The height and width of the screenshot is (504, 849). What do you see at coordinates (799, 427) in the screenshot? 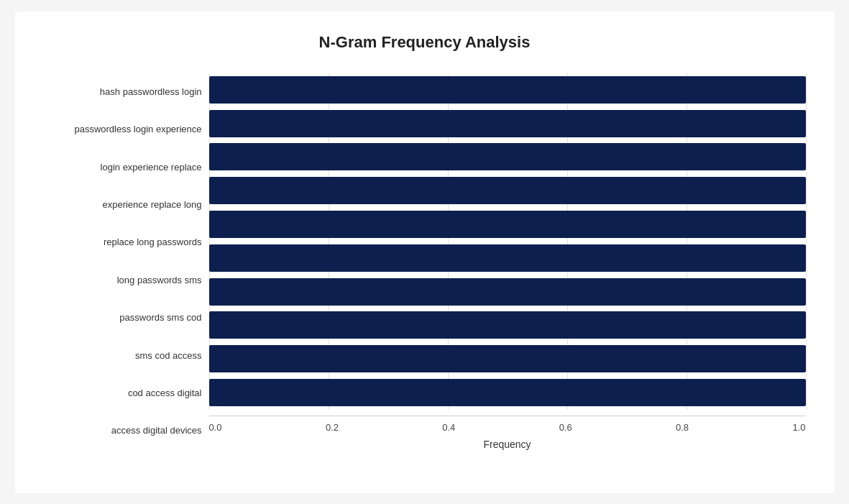
I see `x-tick: 1.0` at bounding box center [799, 427].